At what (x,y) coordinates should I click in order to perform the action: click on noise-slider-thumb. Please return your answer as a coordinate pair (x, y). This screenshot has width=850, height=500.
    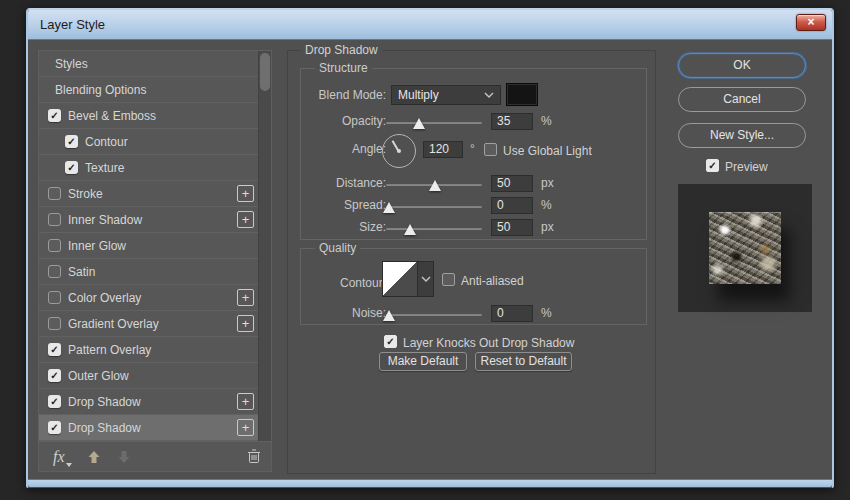
    Looking at the image, I should click on (389, 316).